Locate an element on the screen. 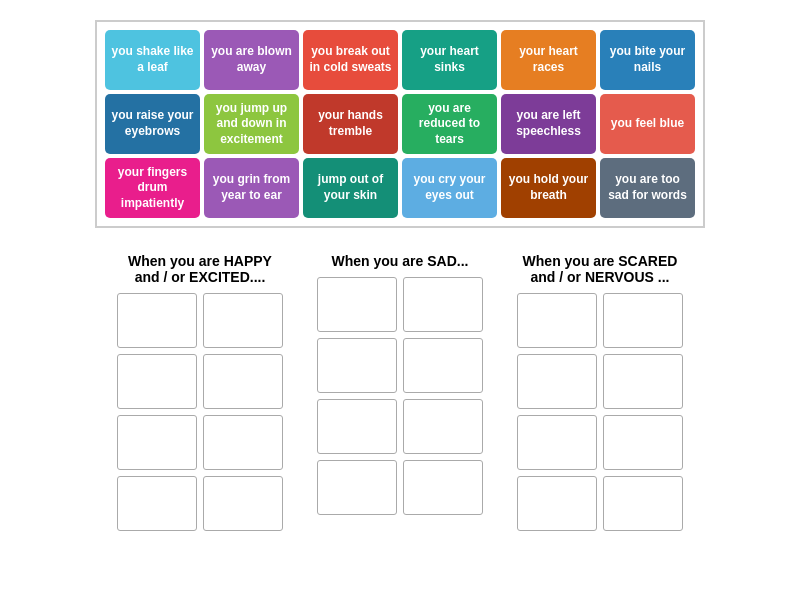  card-18: you are too sad for words is located at coordinates (648, 188).